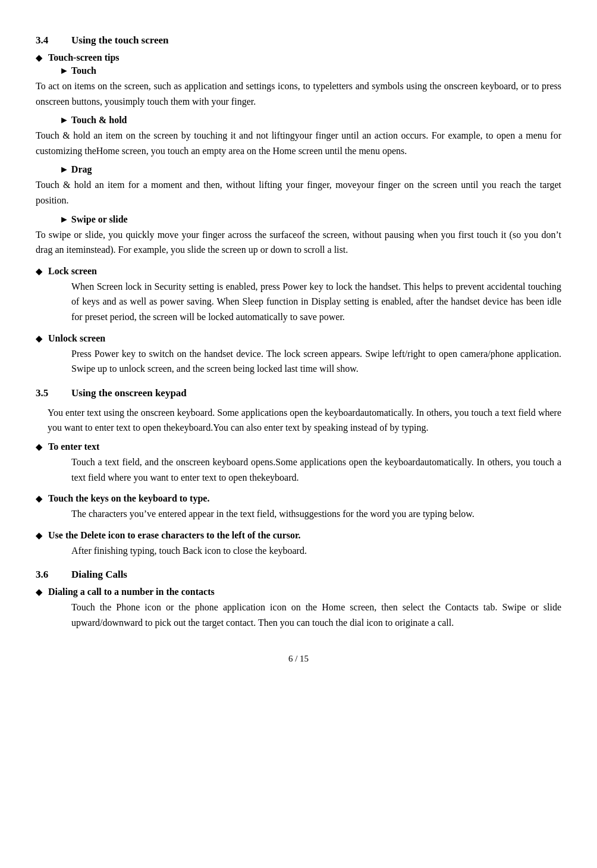 The width and height of the screenshot is (597, 868). Describe the element at coordinates (298, 271) in the screenshot. I see `lock-screen-title: ◆ Lock screen` at that location.